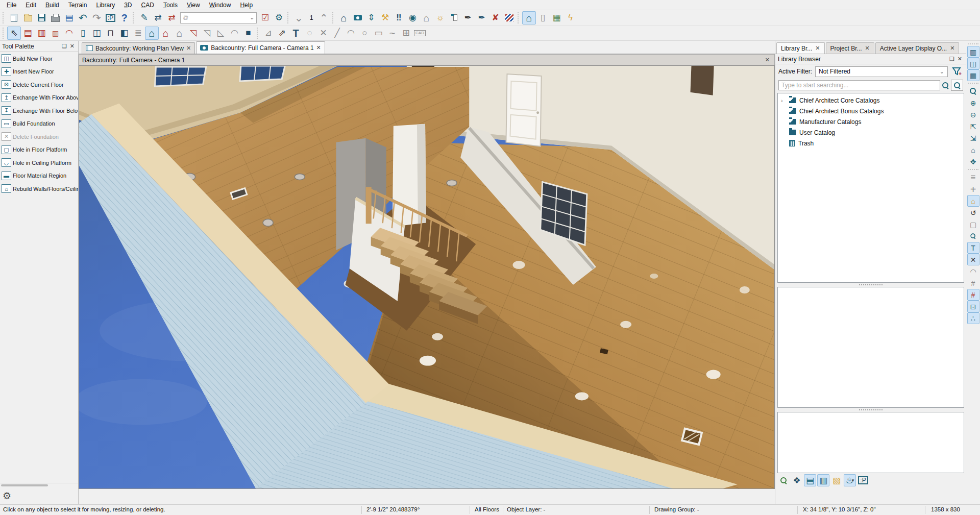 The image size is (980, 515). I want to click on expand-chevron-icon: ›, so click(783, 101).